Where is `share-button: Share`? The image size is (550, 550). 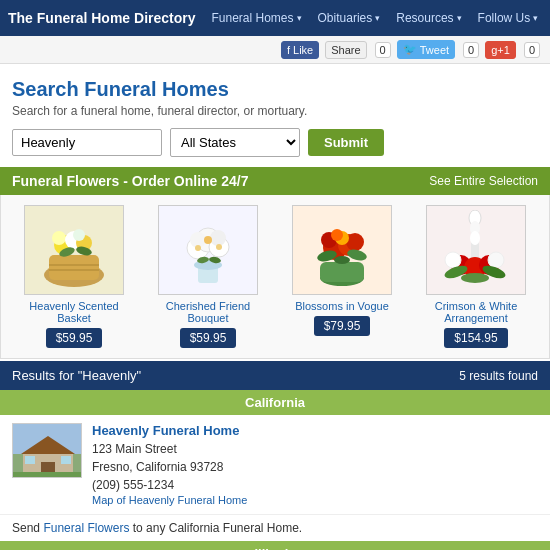 share-button: Share is located at coordinates (346, 50).